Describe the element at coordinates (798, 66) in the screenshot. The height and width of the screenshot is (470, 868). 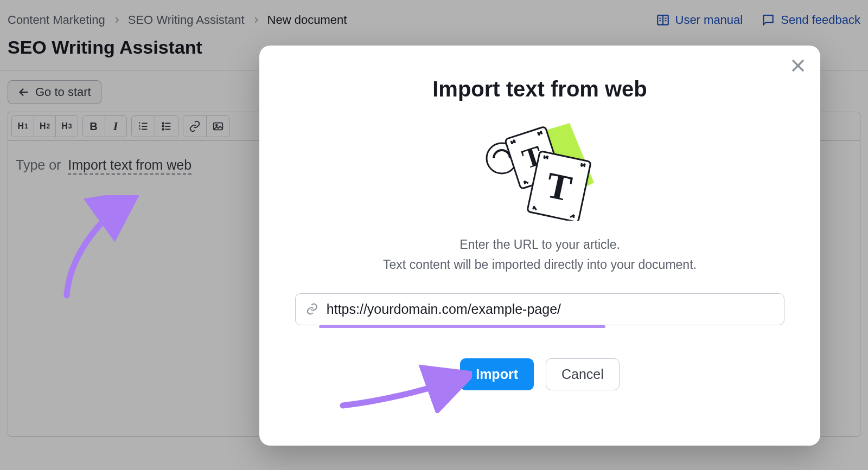
I see `close-icon` at that location.